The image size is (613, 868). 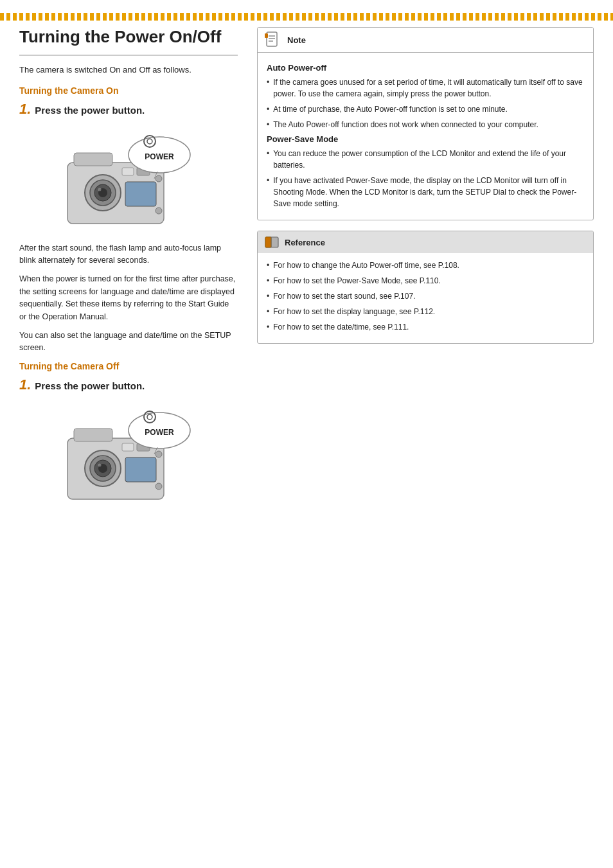 I want to click on reference-title: Reference, so click(x=305, y=243).